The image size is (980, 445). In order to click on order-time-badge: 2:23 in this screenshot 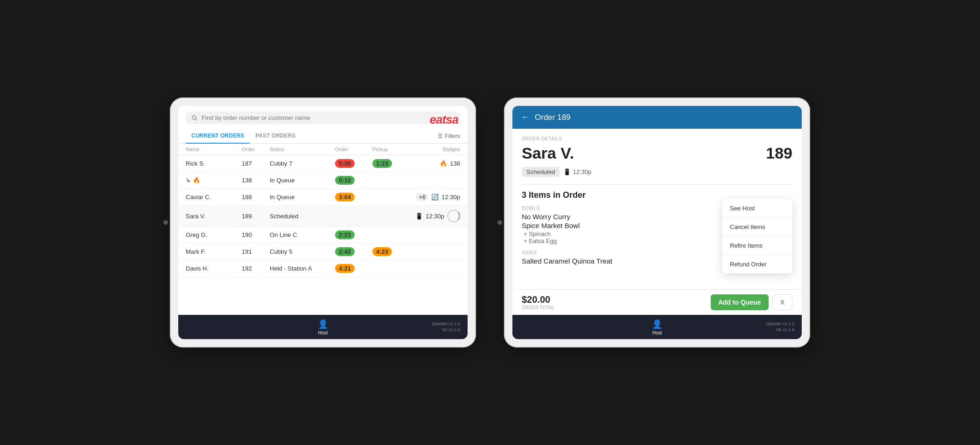, I will do `click(345, 235)`.